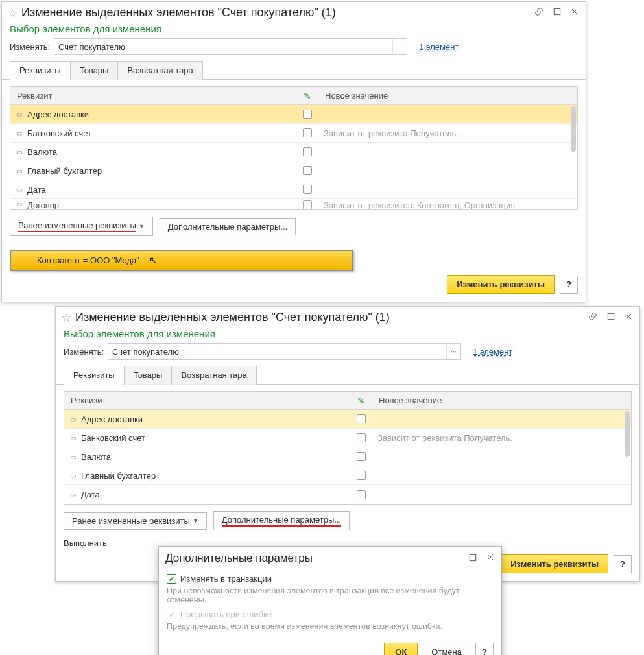 Image resolution: width=644 pixels, height=655 pixels. What do you see at coordinates (316, 558) in the screenshot?
I see `dialog-title: Дополнительные параметры` at bounding box center [316, 558].